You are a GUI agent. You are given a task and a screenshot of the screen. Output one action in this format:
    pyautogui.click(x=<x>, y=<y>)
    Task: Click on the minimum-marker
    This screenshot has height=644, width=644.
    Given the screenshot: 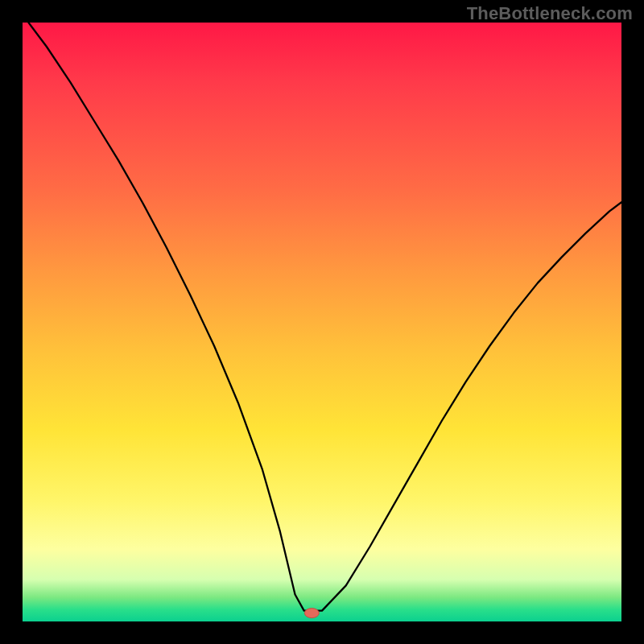 What is the action you would take?
    pyautogui.click(x=312, y=613)
    